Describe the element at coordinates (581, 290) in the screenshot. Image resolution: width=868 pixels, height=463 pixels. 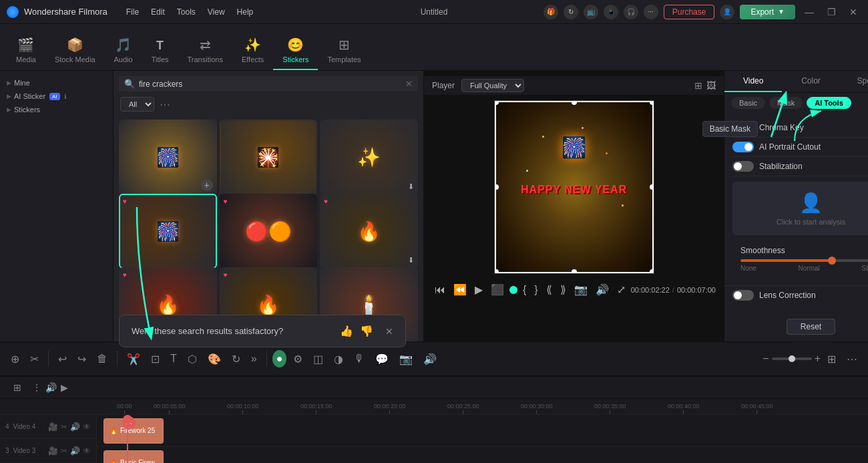
I see `snapshot-btn: 📷` at that location.